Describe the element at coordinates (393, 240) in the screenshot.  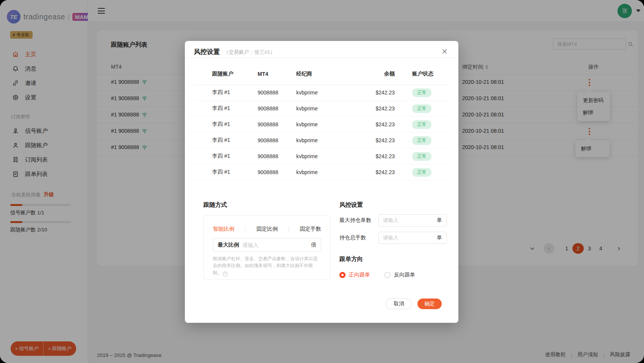
I see `risk-control-section: 风控设置 最大持仓单数 单 持仓总手数 单 跟单方向` at that location.